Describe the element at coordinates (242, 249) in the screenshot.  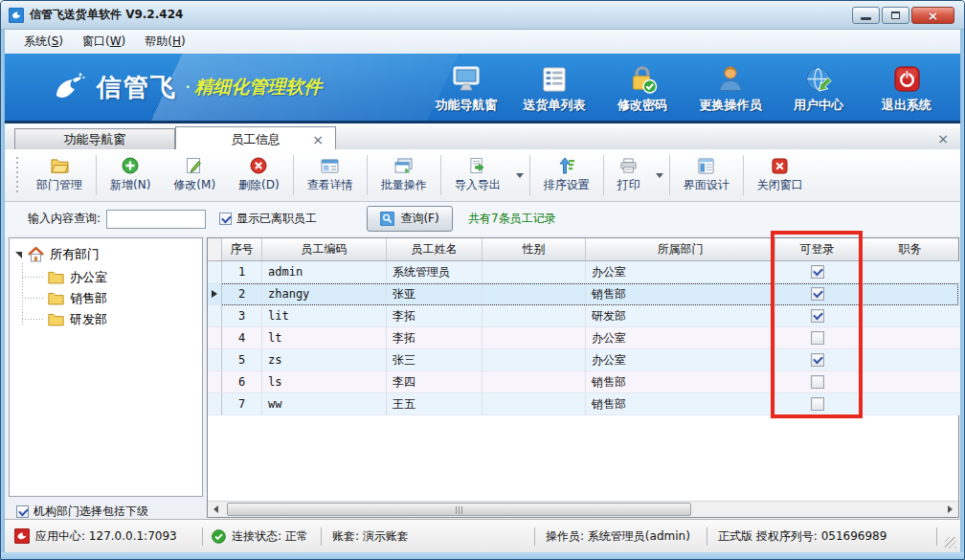
I see `col-header-no: 序号` at that location.